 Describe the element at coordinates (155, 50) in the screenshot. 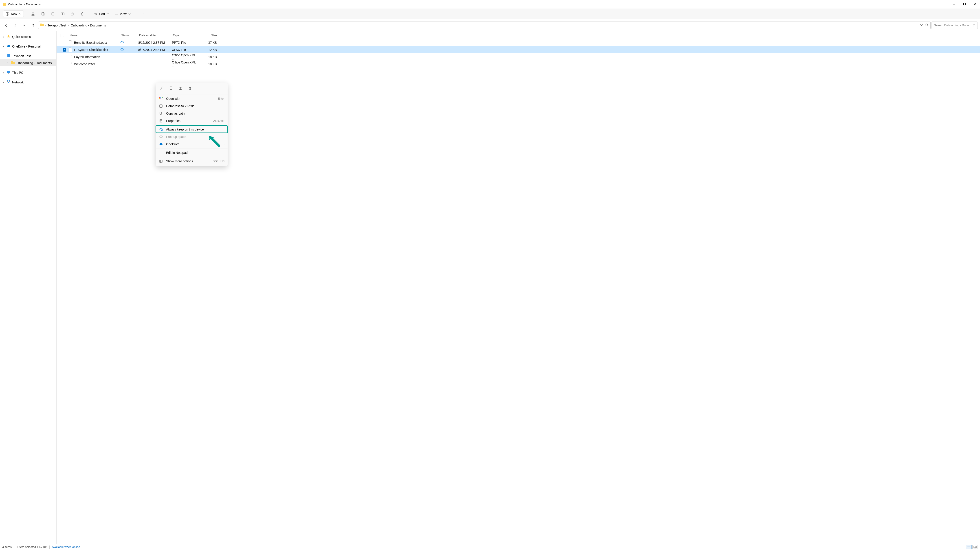

I see `file-modified: 8/15/2024 2:38 PM` at that location.